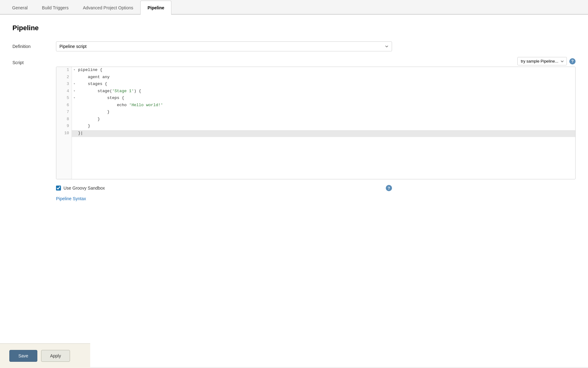 The width and height of the screenshot is (588, 368). I want to click on definition-control-wrap: Pipeline script Pipeline script from SCM, so click(316, 46).